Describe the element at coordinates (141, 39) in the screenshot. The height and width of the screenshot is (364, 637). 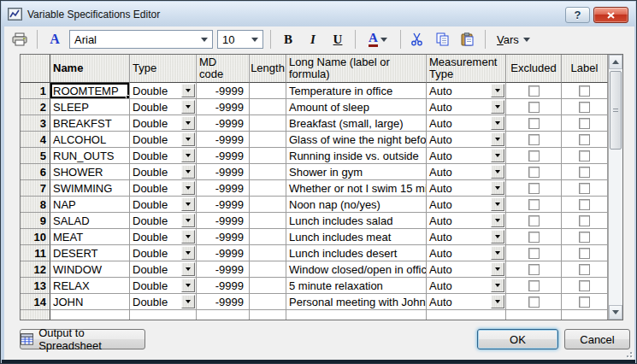
I see `font-name-combobox: Arial` at that location.